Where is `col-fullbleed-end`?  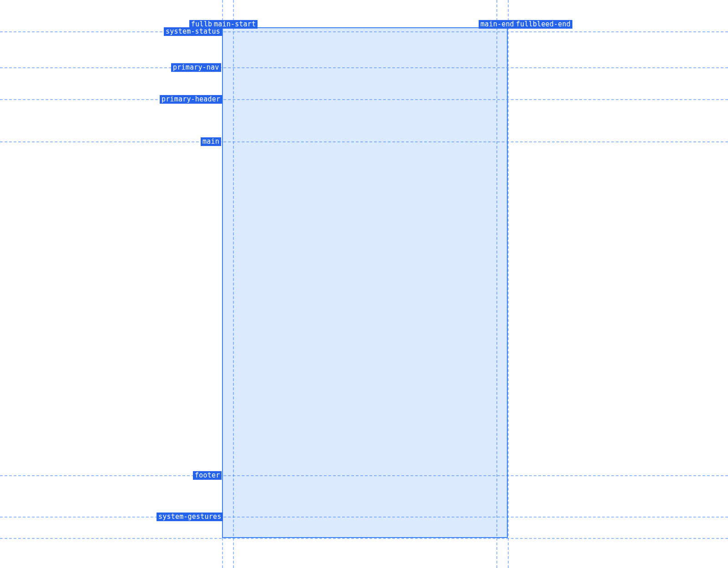
col-fullbleed-end is located at coordinates (508, 284).